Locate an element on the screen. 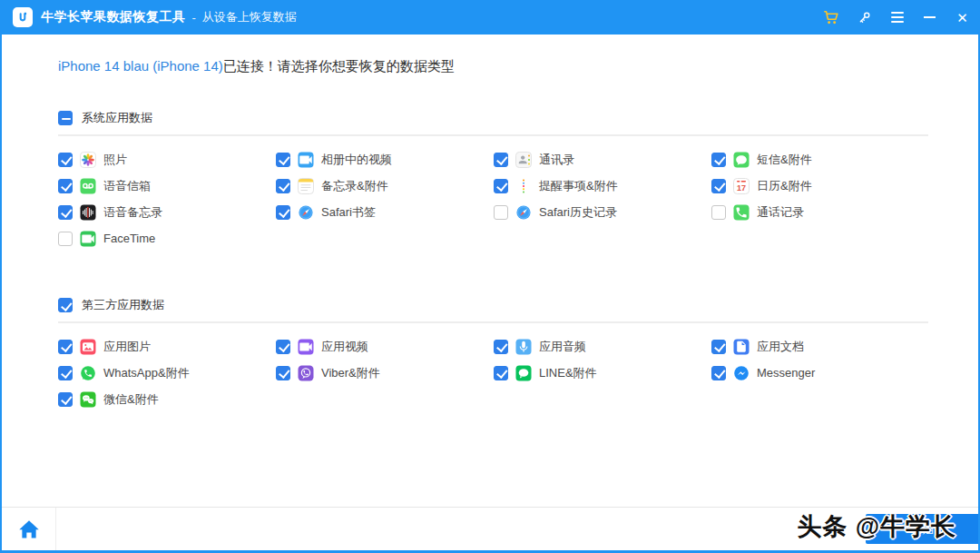 This screenshot has height=553, width=980. item-label: 应用图片 is located at coordinates (127, 347).